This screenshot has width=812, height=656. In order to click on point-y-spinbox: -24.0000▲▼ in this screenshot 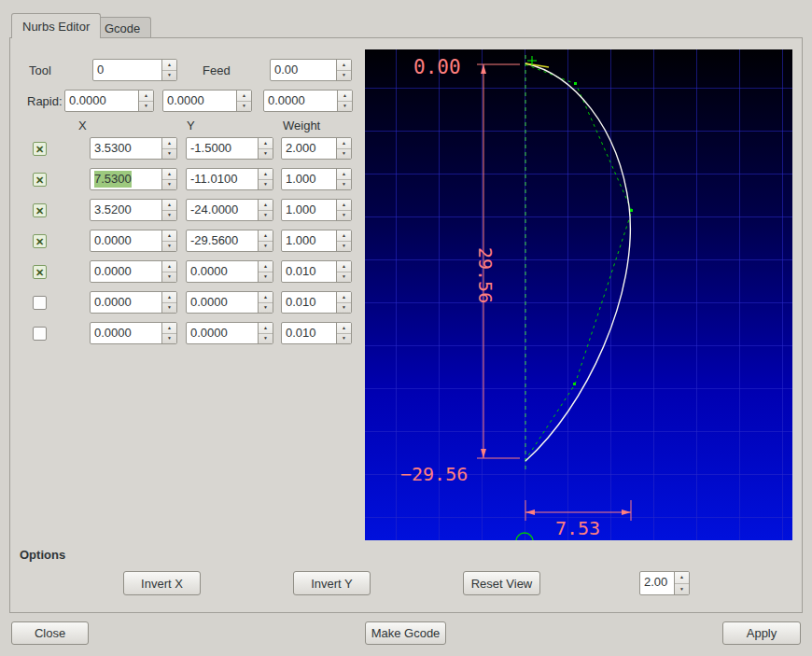, I will do `click(230, 210)`.